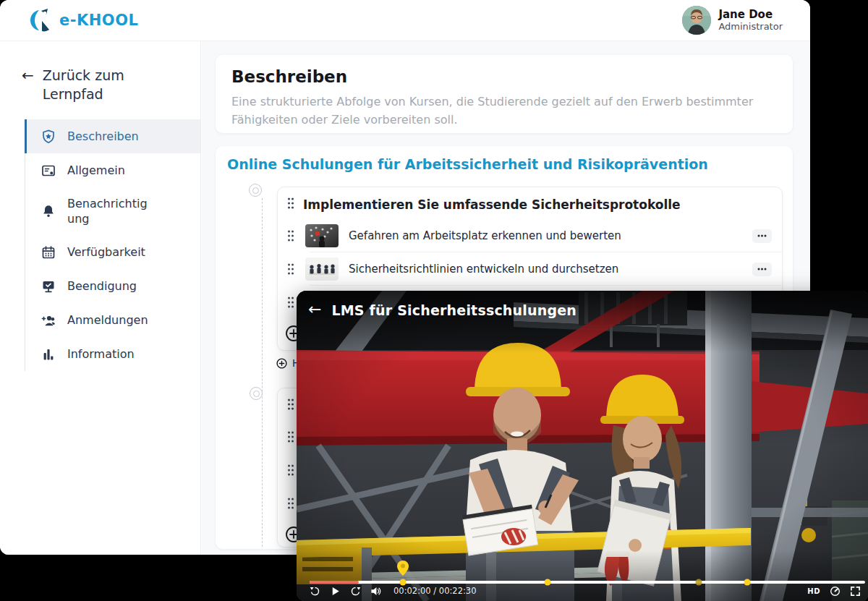 Image resolution: width=868 pixels, height=601 pixels. I want to click on ekhool-logo-icon, so click(41, 20).